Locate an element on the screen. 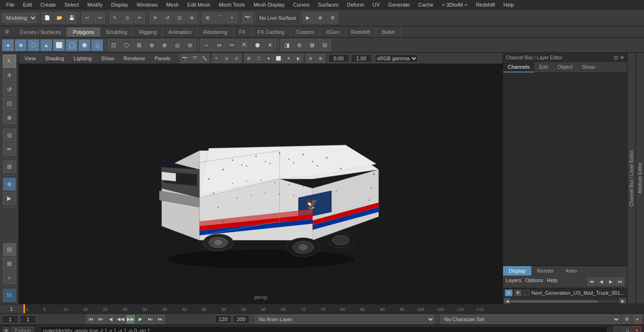  menu-surfaces: Surfaces is located at coordinates (328, 5).